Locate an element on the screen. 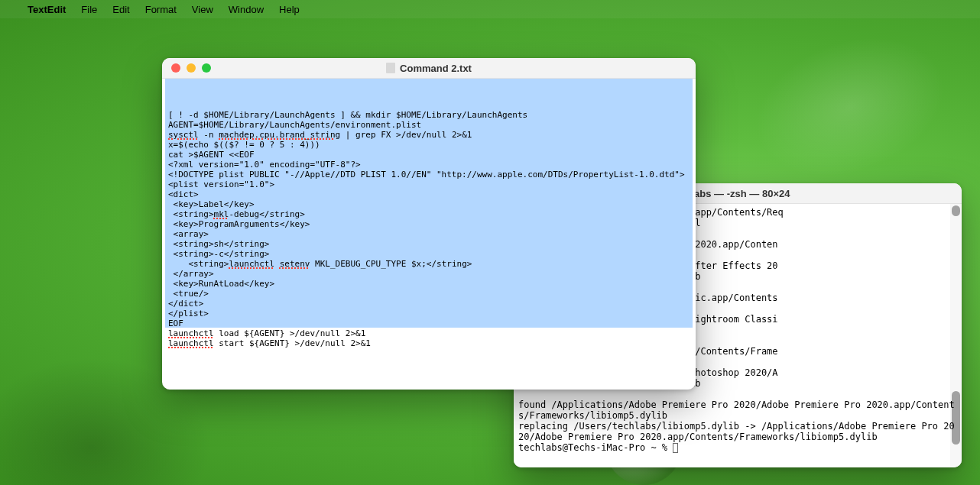 The width and height of the screenshot is (980, 485). textedit-title: Command 2.txt is located at coordinates (436, 69).